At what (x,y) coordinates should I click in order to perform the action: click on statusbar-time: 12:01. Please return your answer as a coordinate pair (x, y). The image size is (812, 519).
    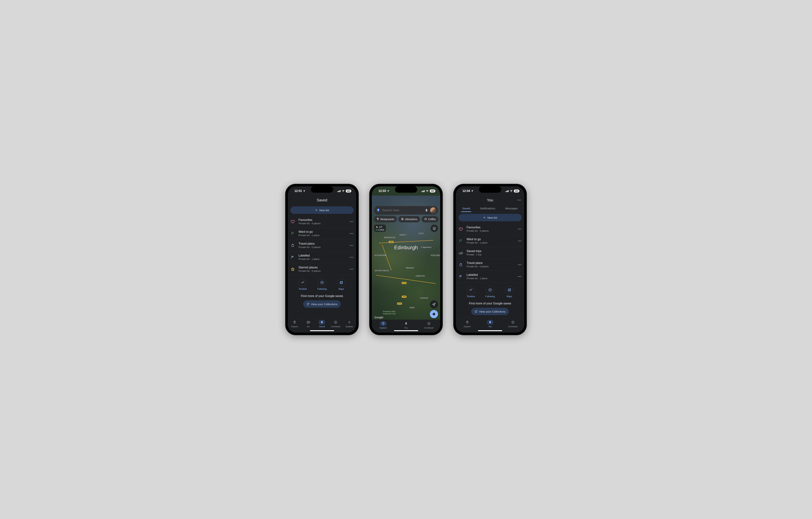
    Looking at the image, I should click on (298, 191).